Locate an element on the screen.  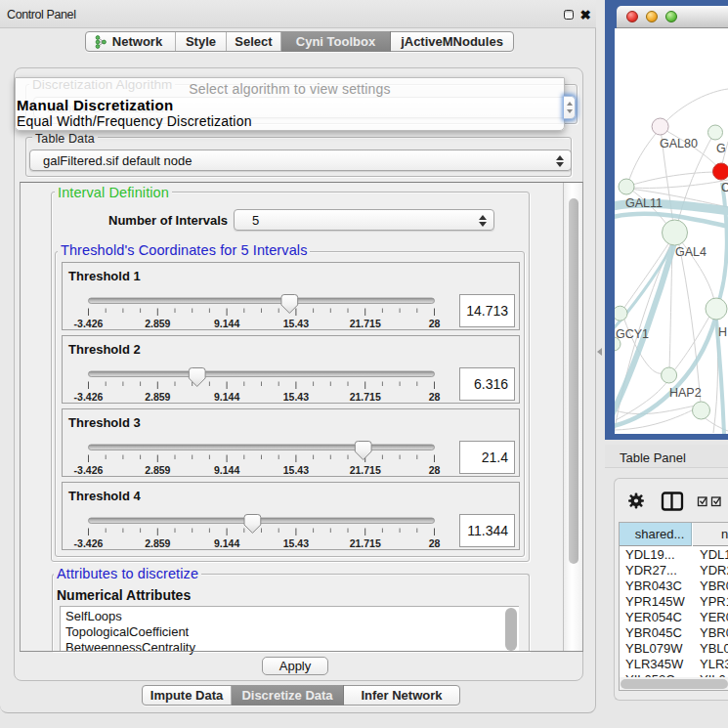
svg-text: GAL11 is located at coordinates (644, 203).